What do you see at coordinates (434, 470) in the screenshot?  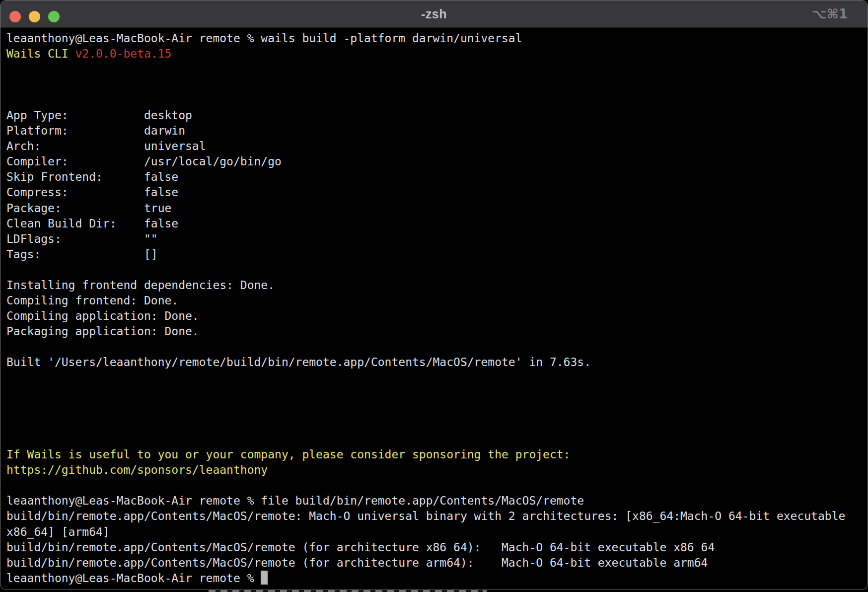 I see `terminal-line-29: https://github.com/sponsors/leaanthony` at bounding box center [434, 470].